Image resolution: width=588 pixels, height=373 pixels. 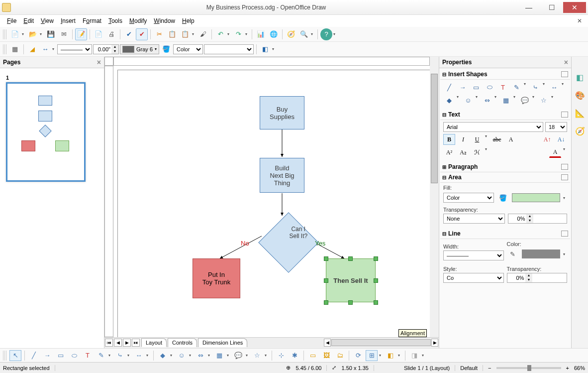 What do you see at coordinates (111, 34) in the screenshot?
I see `print-button: 🖨` at bounding box center [111, 34].